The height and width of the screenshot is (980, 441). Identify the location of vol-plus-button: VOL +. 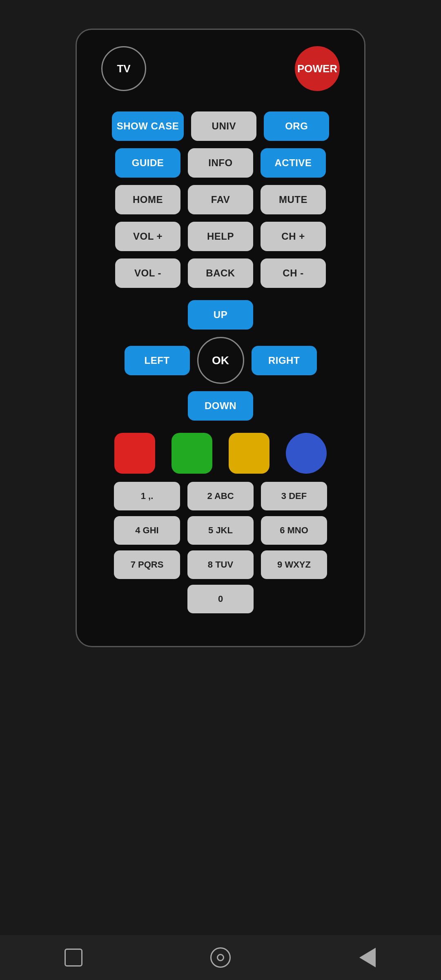
(148, 236).